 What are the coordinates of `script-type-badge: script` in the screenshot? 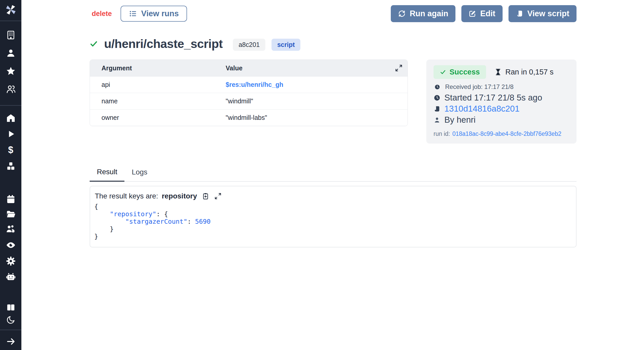 It's located at (286, 45).